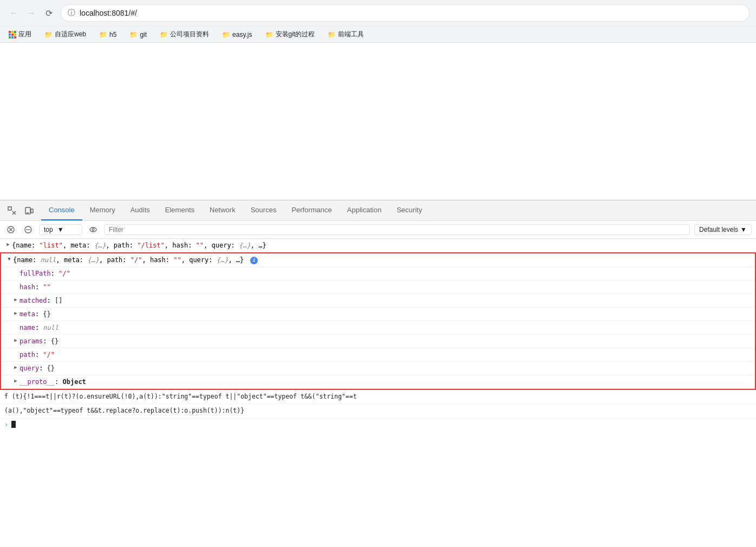  I want to click on bookmark-company-label: 公司项目资料, so click(190, 35).